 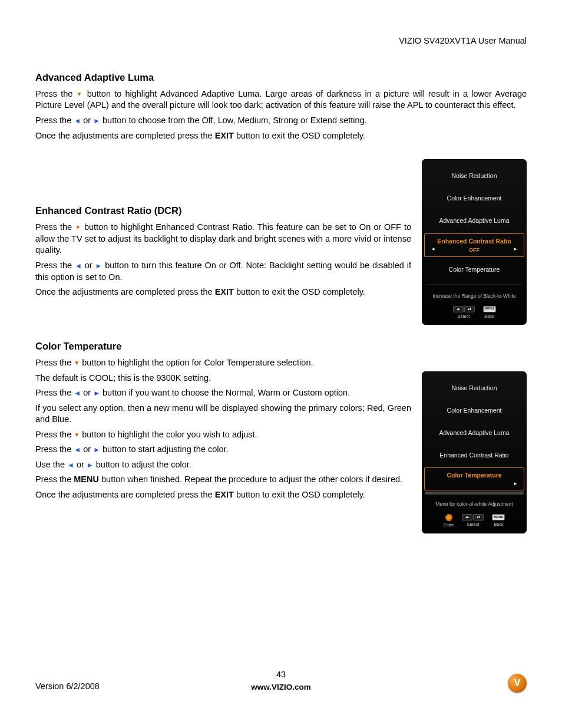 What do you see at coordinates (474, 250) in the screenshot?
I see `osd-selected-value: OFF` at bounding box center [474, 250].